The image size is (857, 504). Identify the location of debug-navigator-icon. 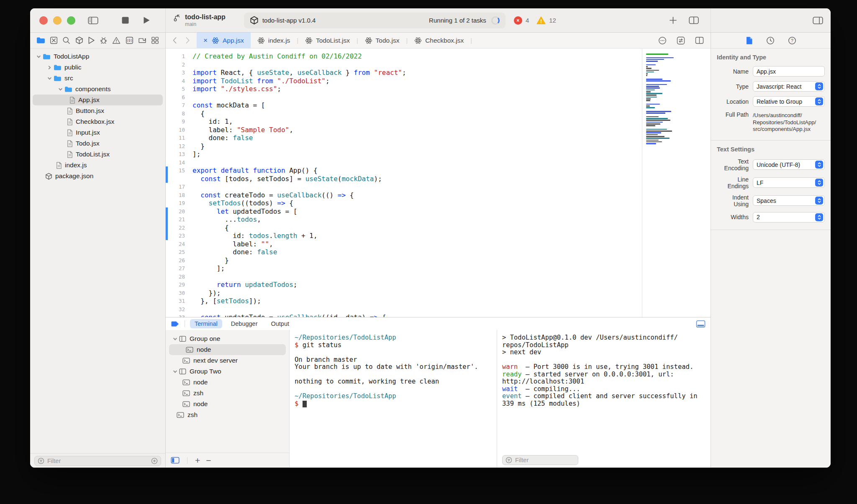
(104, 40).